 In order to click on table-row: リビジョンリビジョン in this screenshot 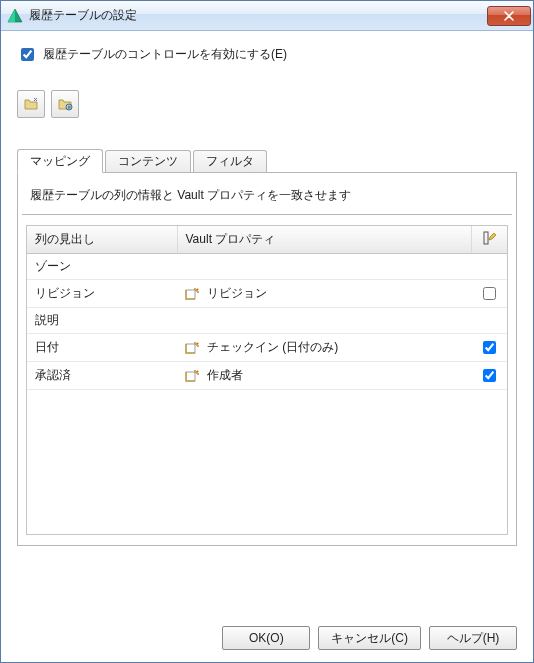, I will do `click(267, 294)`.